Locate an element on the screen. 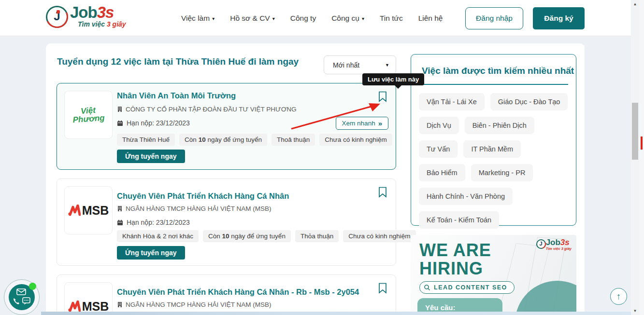 Image resolution: width=644 pixels, height=315 pixels. search-tag: Tư Vấn is located at coordinates (438, 149).